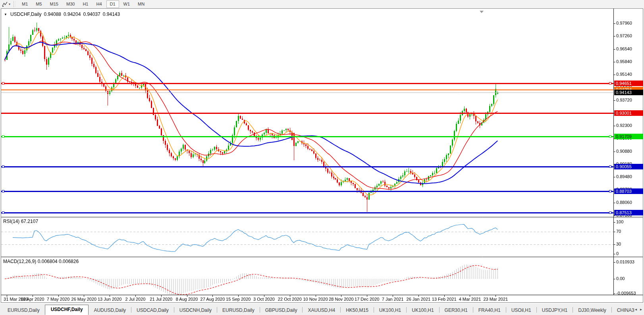  What do you see at coordinates (636, 309) in the screenshot?
I see `tab-scroll-left-icon: ◂` at bounding box center [636, 309].